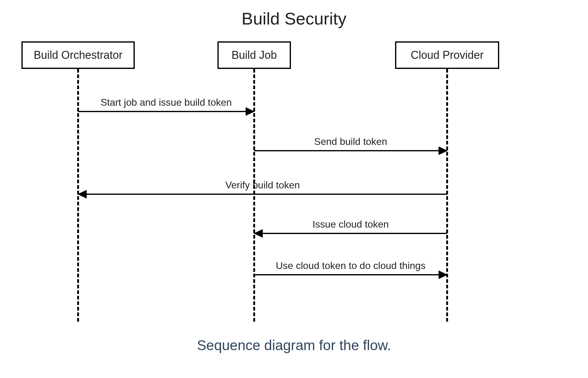  Describe the element at coordinates (166, 102) in the screenshot. I see `message-label-0: Start job and issue build token` at that location.